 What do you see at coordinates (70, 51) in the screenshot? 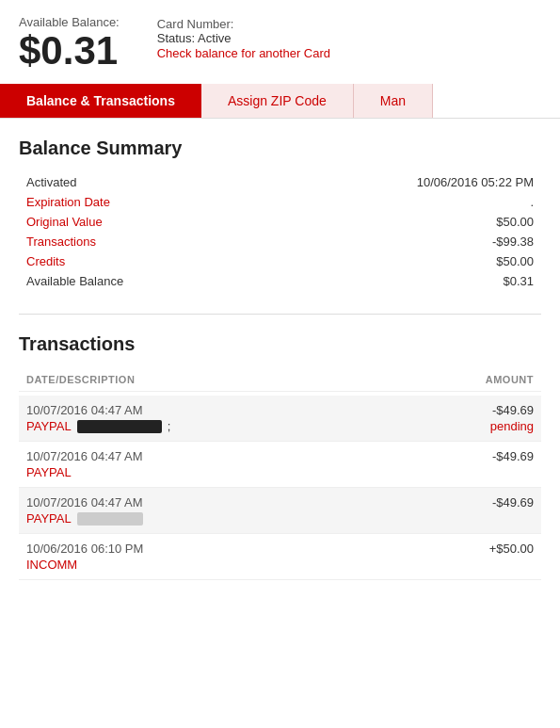
I see `balance-amount: $0.31` at bounding box center [70, 51].